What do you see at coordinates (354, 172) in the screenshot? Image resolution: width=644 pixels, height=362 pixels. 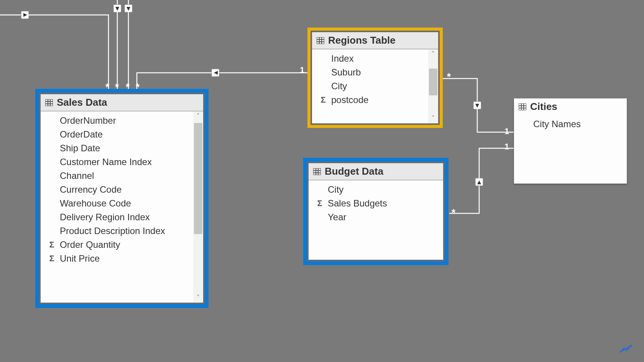 I see `table-title: Budget Data` at bounding box center [354, 172].